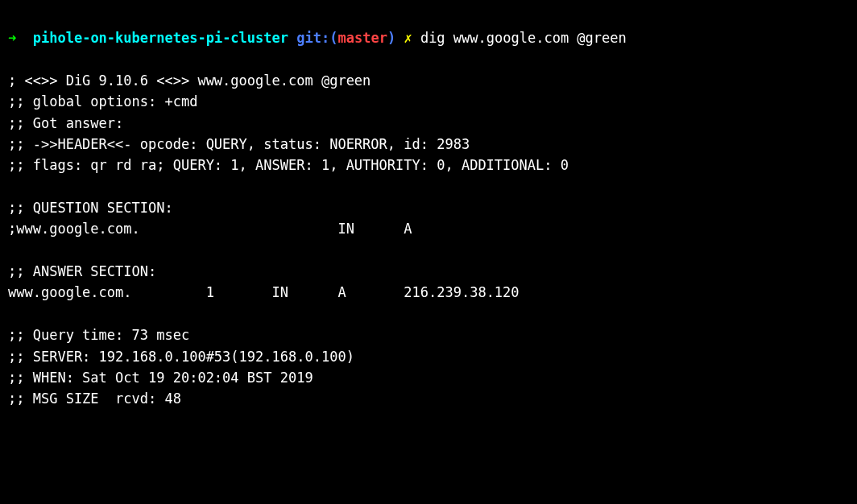 This screenshot has width=857, height=504. I want to click on command-input: dig www.google.com @green, so click(524, 38).